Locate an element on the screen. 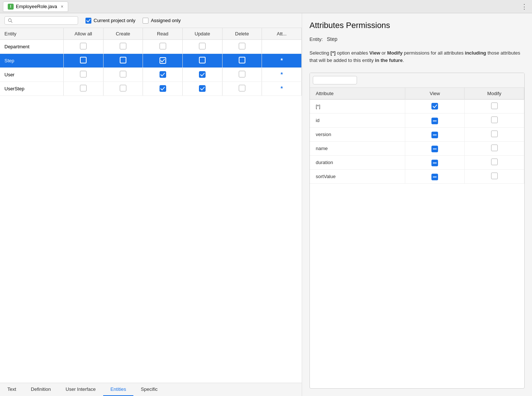 This screenshot has height=396, width=532. col-delete: Delete is located at coordinates (242, 34).